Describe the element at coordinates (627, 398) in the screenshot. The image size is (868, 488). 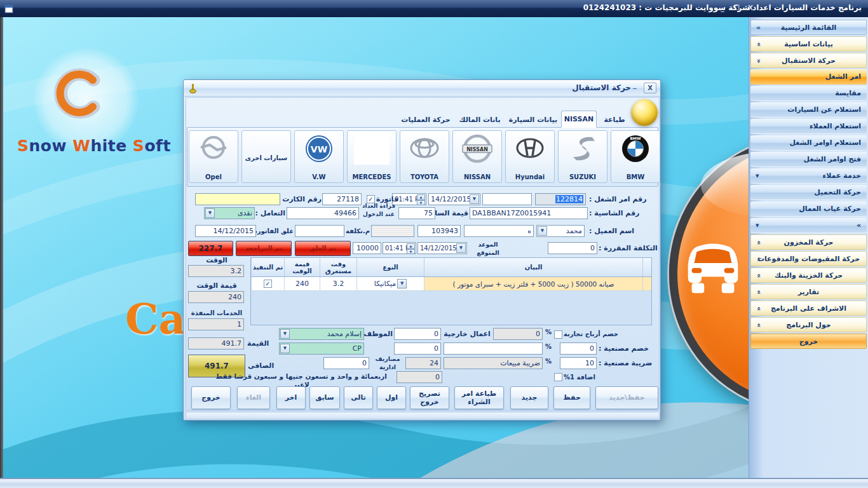
I see `save-new-button: حفظ\جديد` at that location.